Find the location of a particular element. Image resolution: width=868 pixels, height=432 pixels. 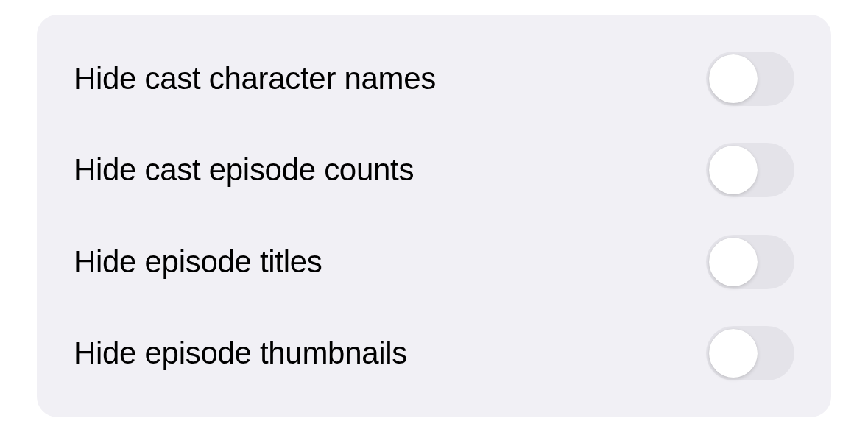

setting-row-hide-cast-character-names: Hide cast character names is located at coordinates (434, 79).